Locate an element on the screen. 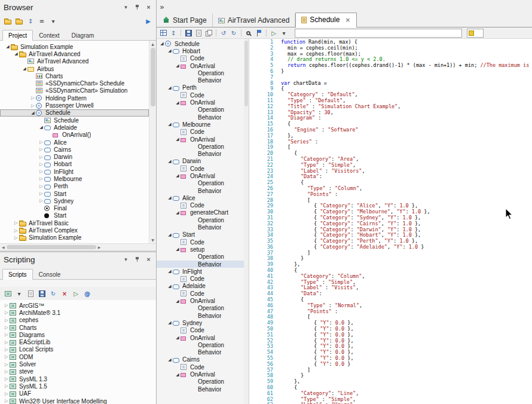 The height and width of the screenshot is (404, 532). code-line: 62"Type" : "Simple", is located at coordinates (391, 400).